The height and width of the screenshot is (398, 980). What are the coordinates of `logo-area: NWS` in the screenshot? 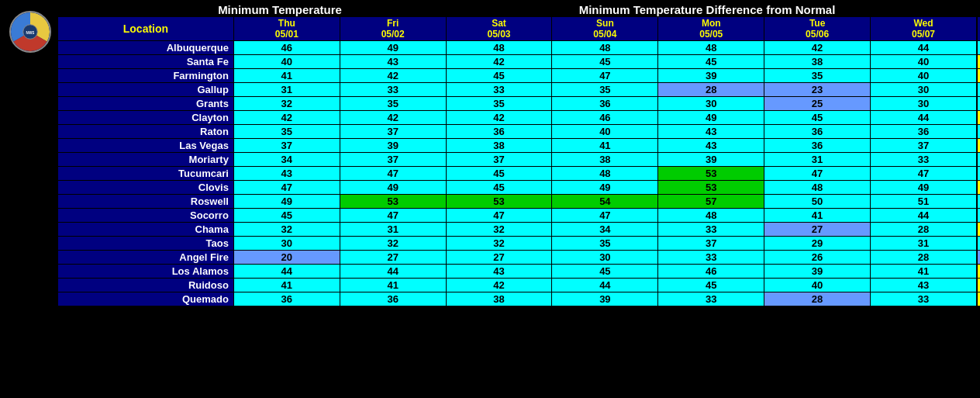 It's located at (30, 28).